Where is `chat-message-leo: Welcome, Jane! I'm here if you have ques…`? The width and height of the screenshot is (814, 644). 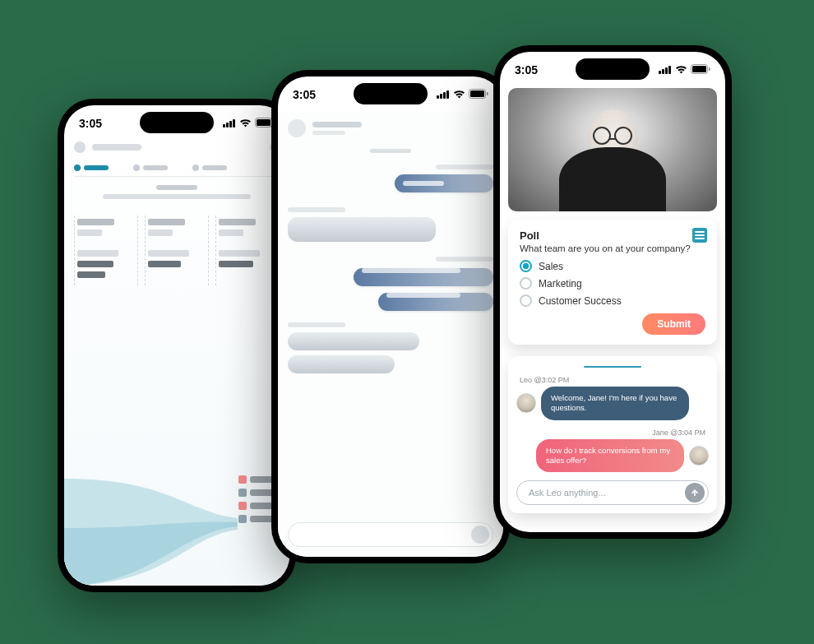 chat-message-leo: Welcome, Jane! I'm here if you have ques… is located at coordinates (613, 403).